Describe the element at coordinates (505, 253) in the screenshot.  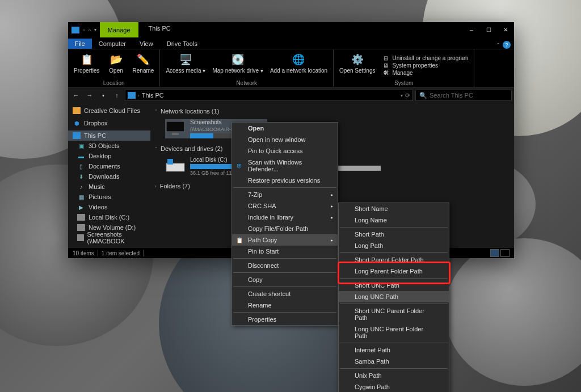
I see `tiles-view-button` at that location.